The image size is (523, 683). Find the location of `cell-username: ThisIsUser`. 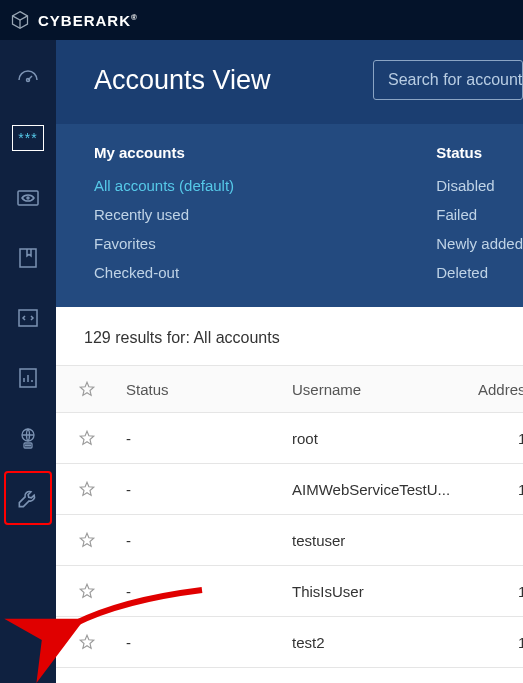

cell-username: ThisIsUser is located at coordinates (377, 592).